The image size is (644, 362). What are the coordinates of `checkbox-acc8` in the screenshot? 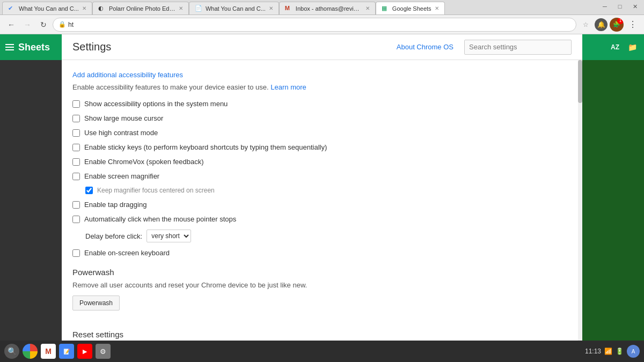 It's located at (76, 219).